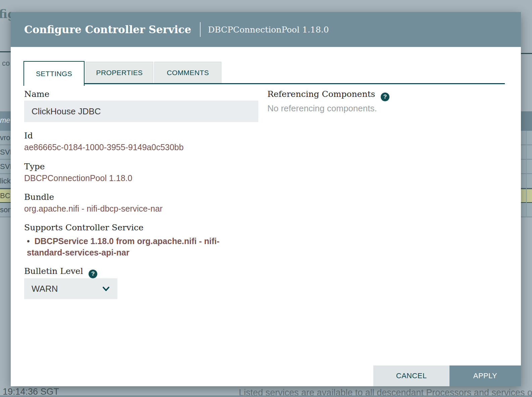 The image size is (532, 397). I want to click on tab-comments: COMMENTS, so click(188, 73).